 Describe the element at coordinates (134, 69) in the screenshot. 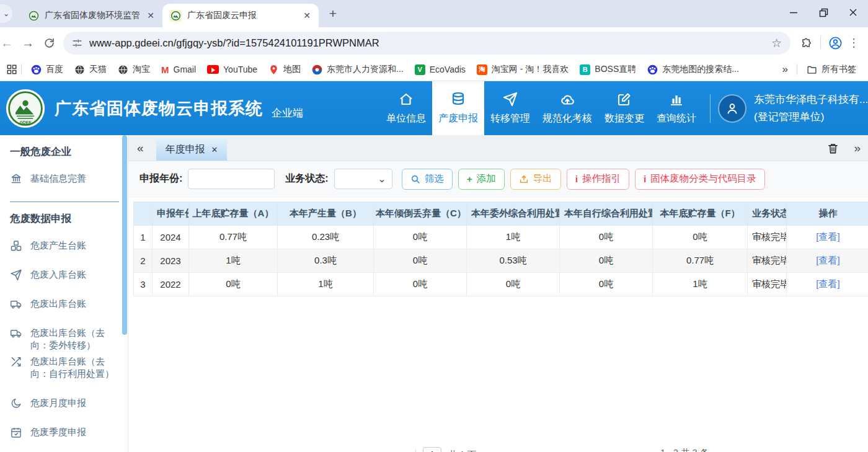

I see `bookmark-taobao: 淘宝` at that location.